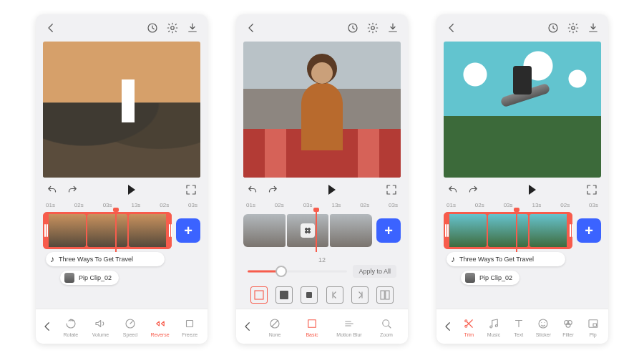 The height and width of the screenshot is (358, 644). I want to click on nav-filter: Filter, so click(568, 326).